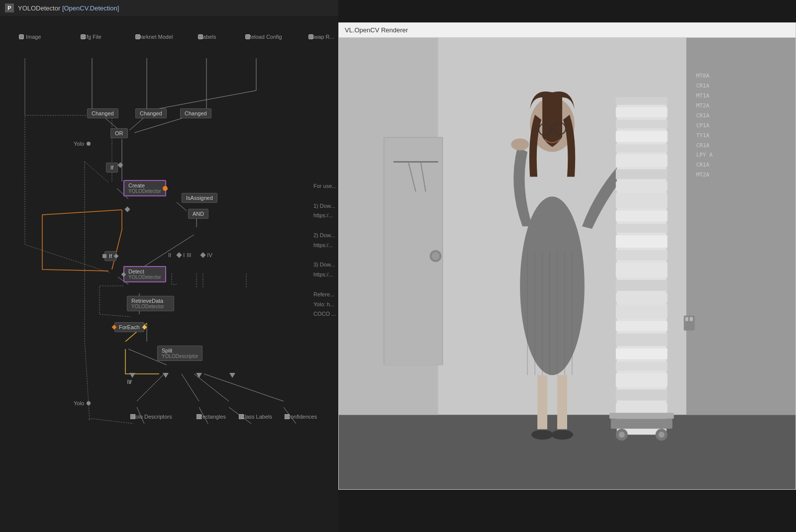 The image size is (796, 532). What do you see at coordinates (198, 214) in the screenshot?
I see `and-node: AND` at bounding box center [198, 214].